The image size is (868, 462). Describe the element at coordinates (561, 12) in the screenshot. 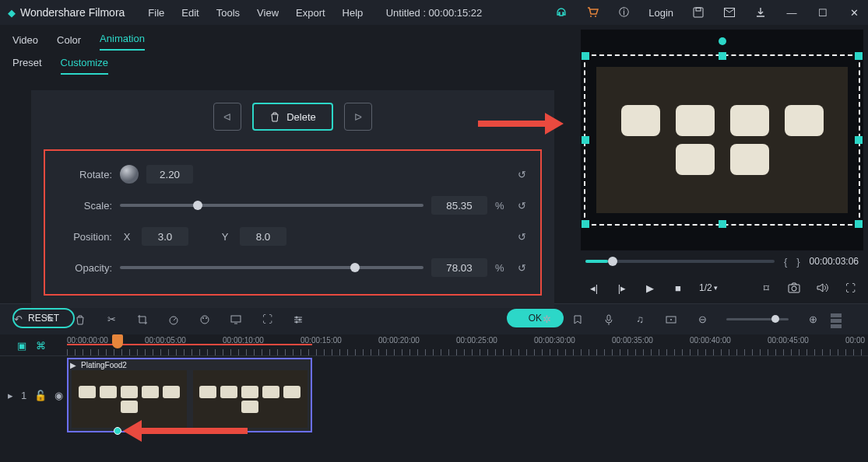

I see `support-icon` at that location.